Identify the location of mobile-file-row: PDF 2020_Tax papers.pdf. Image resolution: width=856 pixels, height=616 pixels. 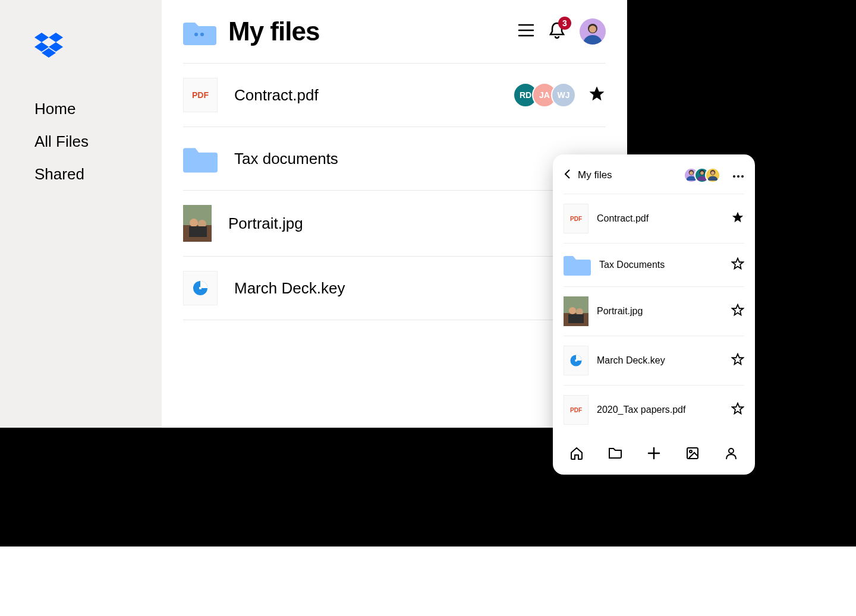
(654, 410).